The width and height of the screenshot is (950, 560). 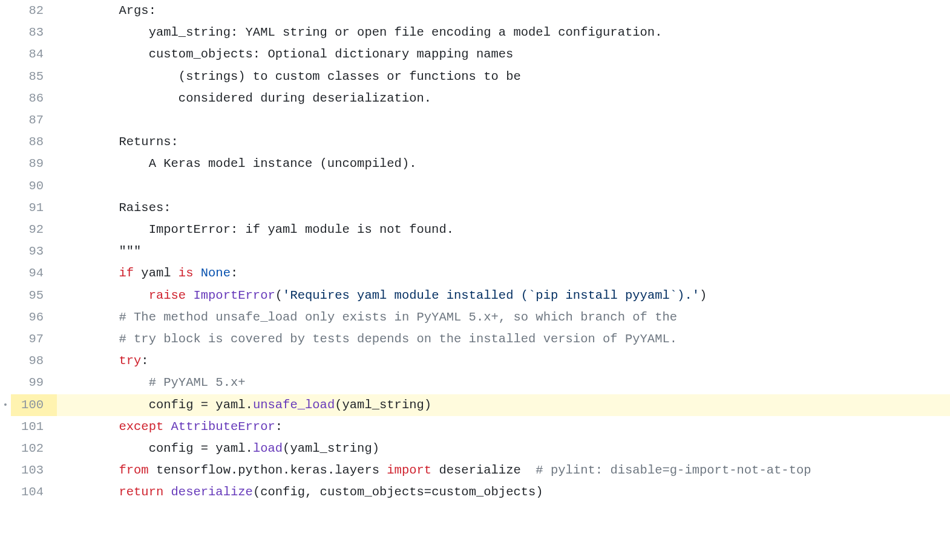 What do you see at coordinates (34, 11) in the screenshot?
I see `line-number: 82` at bounding box center [34, 11].